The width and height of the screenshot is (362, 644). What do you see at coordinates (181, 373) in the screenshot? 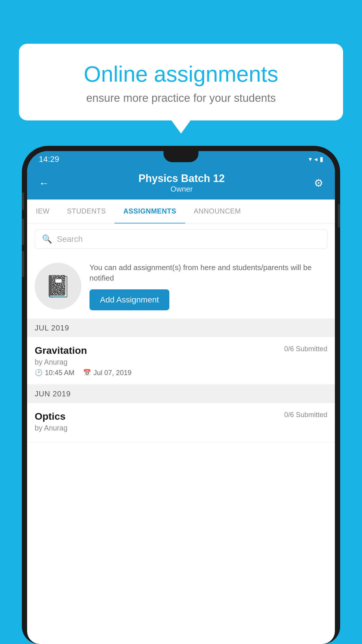
I see `assignment-meta-gravitation: 🕐 10:45 AM 📅 Jul 07, 2019` at bounding box center [181, 373].